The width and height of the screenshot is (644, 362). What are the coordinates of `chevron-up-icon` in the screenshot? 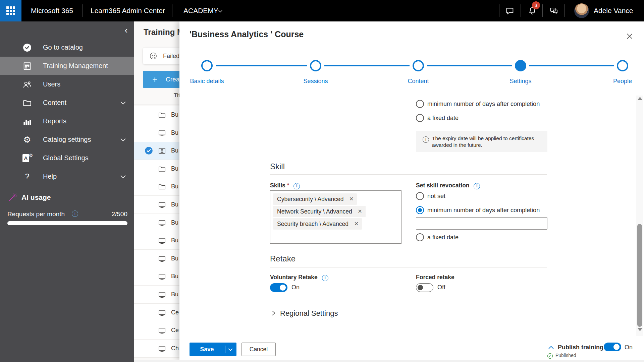 It's located at (551, 348).